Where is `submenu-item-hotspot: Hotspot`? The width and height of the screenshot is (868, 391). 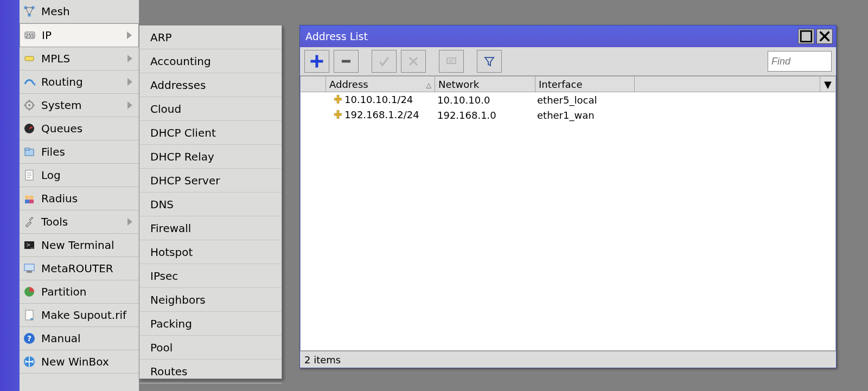 submenu-item-hotspot: Hotspot is located at coordinates (210, 252).